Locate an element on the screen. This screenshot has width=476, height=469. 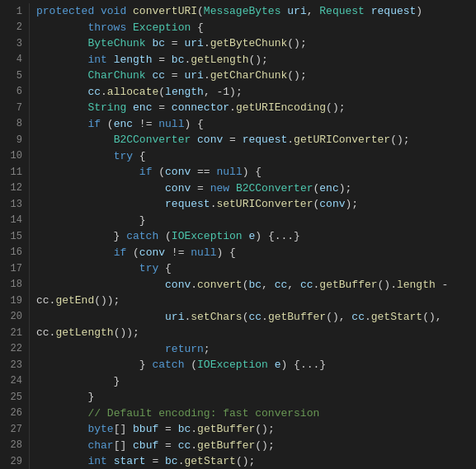
code-token: length is located at coordinates (134, 60).